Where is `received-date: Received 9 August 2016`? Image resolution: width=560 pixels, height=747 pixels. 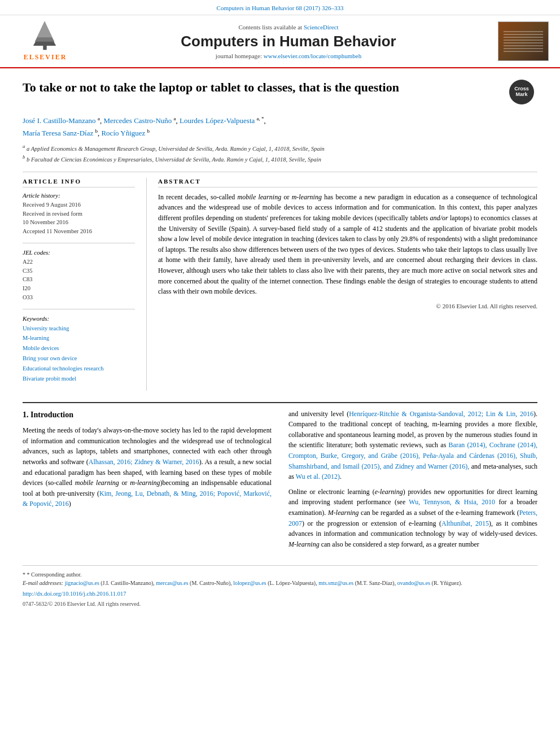 received-date: Received 9 August 2016 is located at coordinates (79, 205).